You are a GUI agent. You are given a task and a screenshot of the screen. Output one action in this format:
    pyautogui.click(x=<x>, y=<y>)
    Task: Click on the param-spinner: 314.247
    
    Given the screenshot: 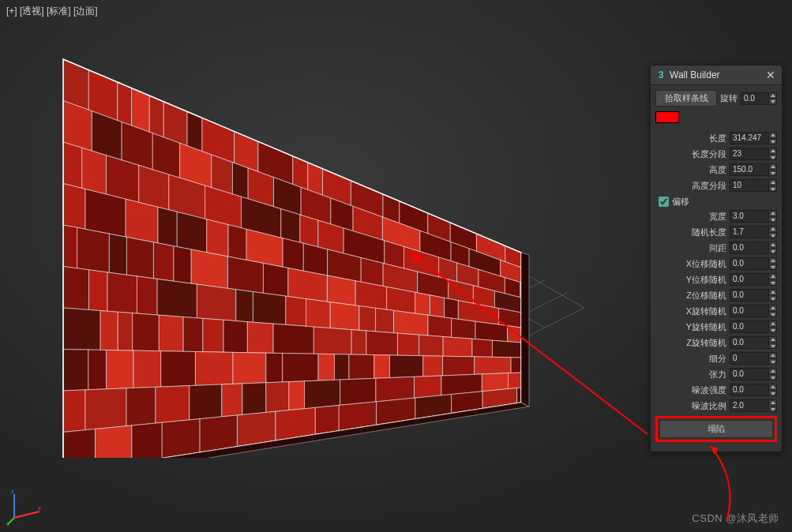 What is the action you would take?
    pyautogui.click(x=753, y=138)
    